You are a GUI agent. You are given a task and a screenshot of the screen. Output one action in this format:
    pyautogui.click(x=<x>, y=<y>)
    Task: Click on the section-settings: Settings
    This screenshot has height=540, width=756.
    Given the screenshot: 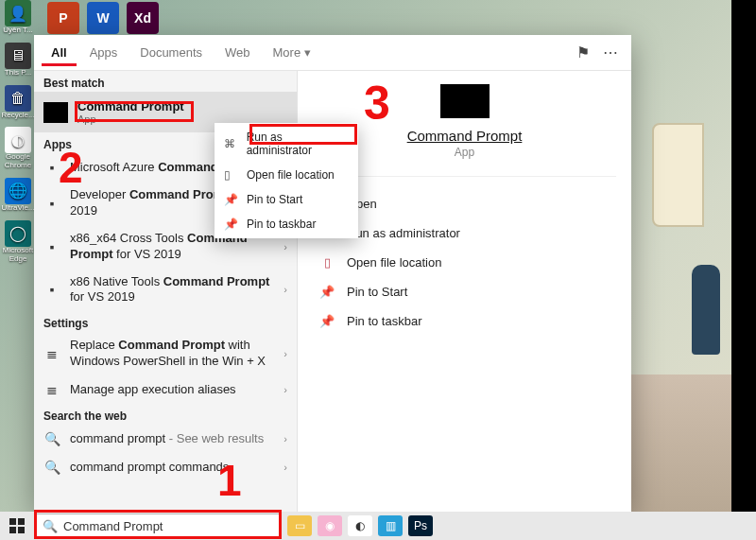 What is the action you would take?
    pyautogui.click(x=165, y=322)
    